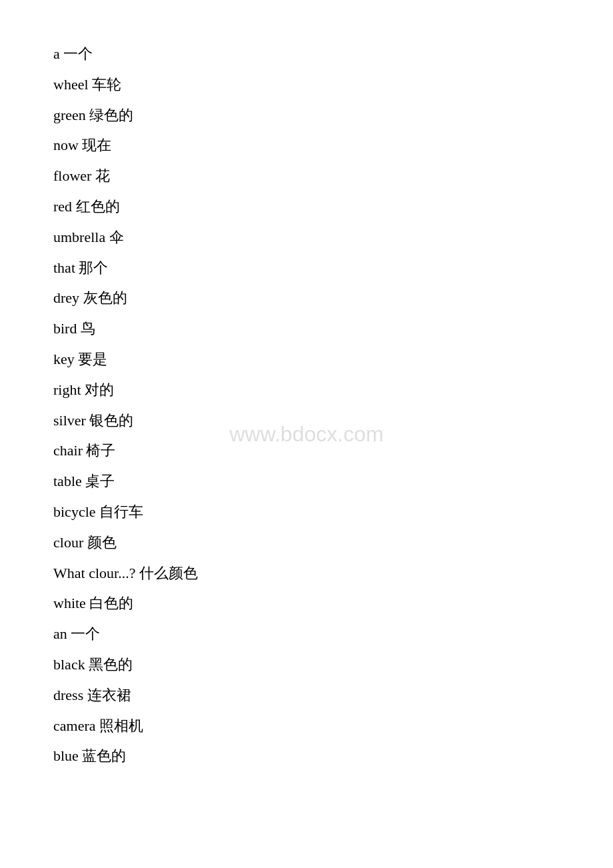 Image resolution: width=613 pixels, height=868 pixels. What do you see at coordinates (306, 54) in the screenshot?
I see `list-item: a 一个` at bounding box center [306, 54].